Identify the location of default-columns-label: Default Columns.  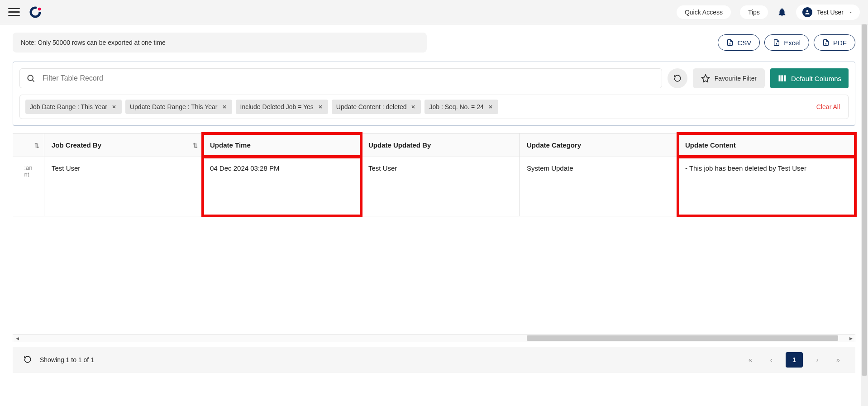
(816, 79).